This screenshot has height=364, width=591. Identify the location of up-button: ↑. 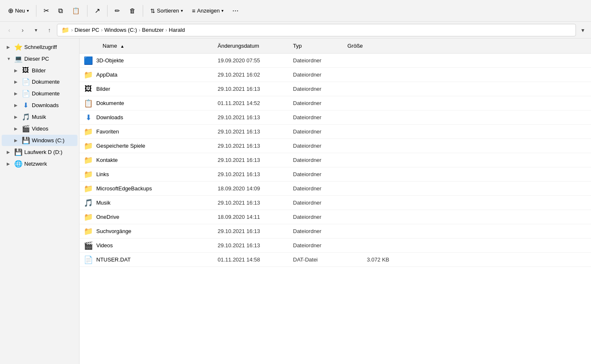
(49, 30).